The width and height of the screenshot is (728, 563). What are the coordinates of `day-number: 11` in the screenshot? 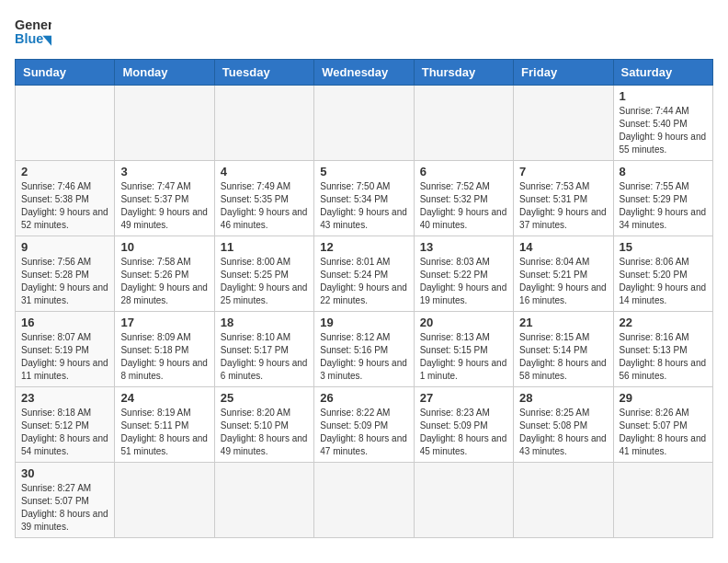 It's located at (265, 247).